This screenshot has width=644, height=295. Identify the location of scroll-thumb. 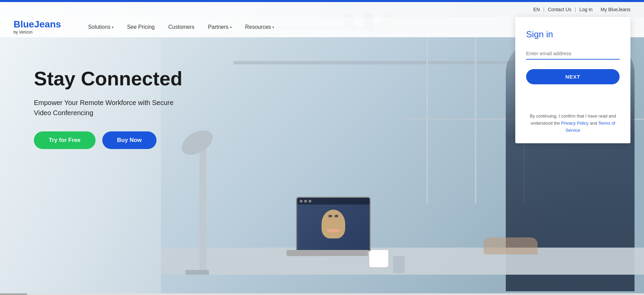
(14, 294).